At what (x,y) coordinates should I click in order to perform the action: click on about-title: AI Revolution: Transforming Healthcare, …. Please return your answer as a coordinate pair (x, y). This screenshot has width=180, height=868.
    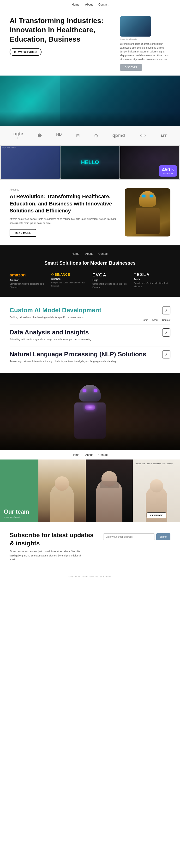
    Looking at the image, I should click on (65, 204).